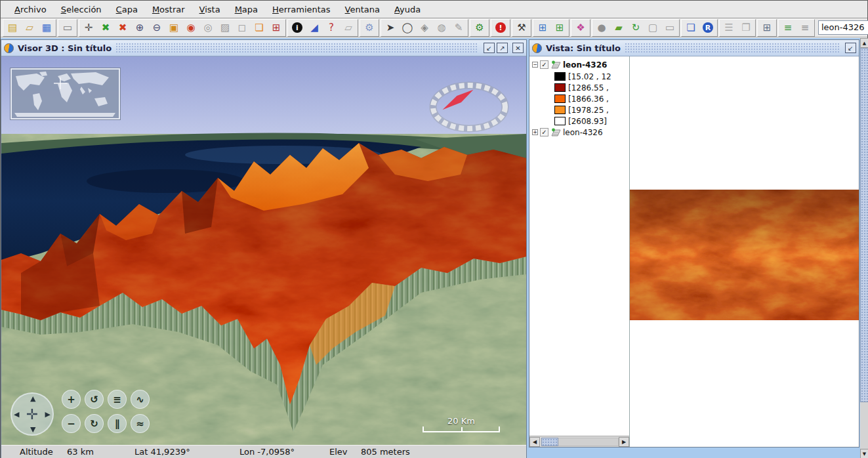  Describe the element at coordinates (331, 28) in the screenshot. I see `measure-distance-button: ?` at that location.